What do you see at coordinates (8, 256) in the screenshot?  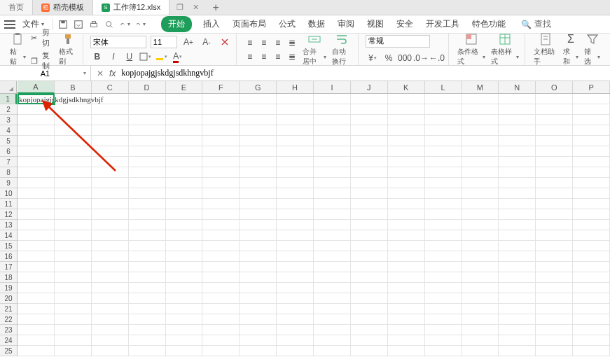 I see `row-header-16: 16` at bounding box center [8, 256].